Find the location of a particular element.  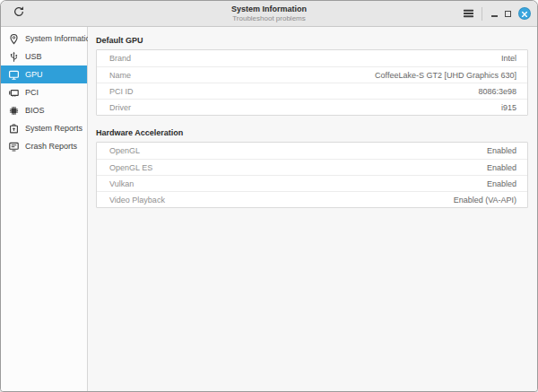

default-gpu-table: Brand Intel Name CoffeeLake-S GT2 [UHD G… is located at coordinates (312, 83).